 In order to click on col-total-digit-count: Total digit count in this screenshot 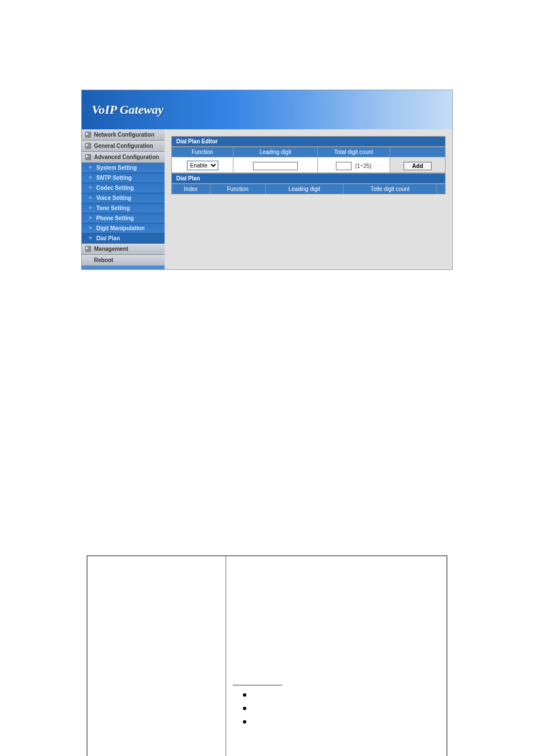, I will do `click(354, 152)`.